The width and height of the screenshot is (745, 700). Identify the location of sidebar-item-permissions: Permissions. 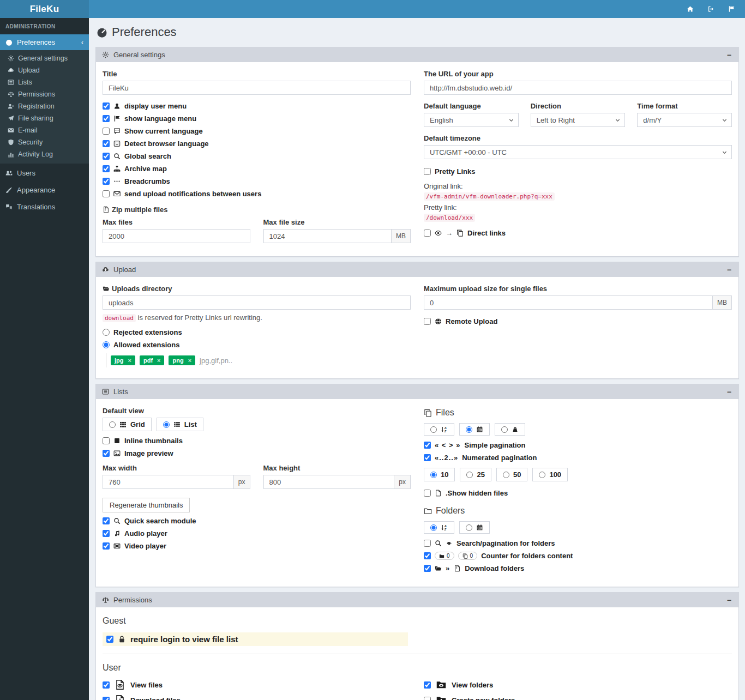
(45, 94).